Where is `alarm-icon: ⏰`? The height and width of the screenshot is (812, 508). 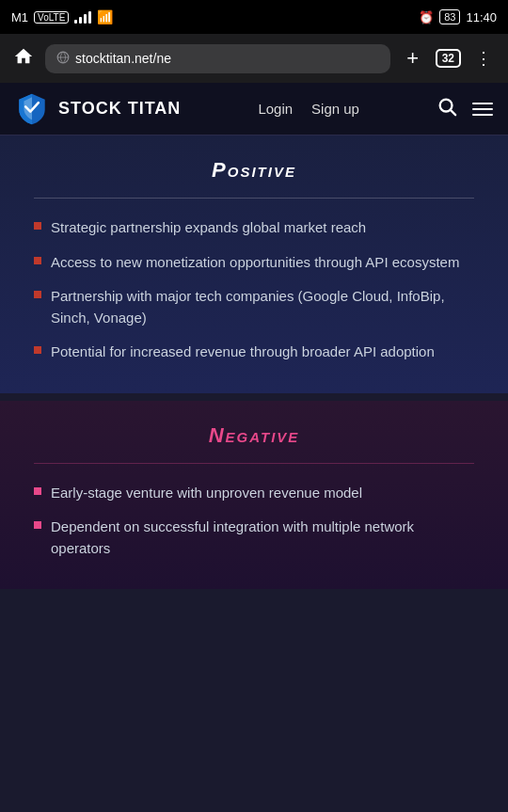 alarm-icon: ⏰ is located at coordinates (426, 17).